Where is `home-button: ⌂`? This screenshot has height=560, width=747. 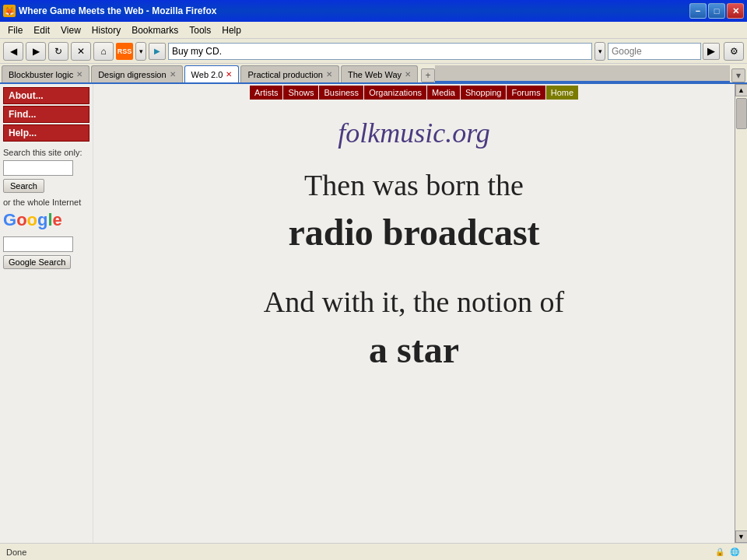 home-button: ⌂ is located at coordinates (103, 51).